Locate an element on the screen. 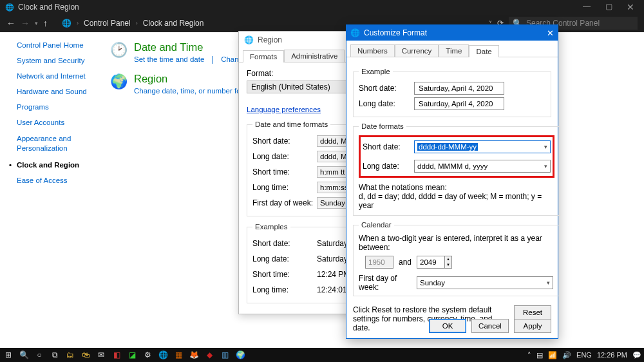 This screenshot has height=362, width=644. cancel-button: Cancel is located at coordinates (490, 326).